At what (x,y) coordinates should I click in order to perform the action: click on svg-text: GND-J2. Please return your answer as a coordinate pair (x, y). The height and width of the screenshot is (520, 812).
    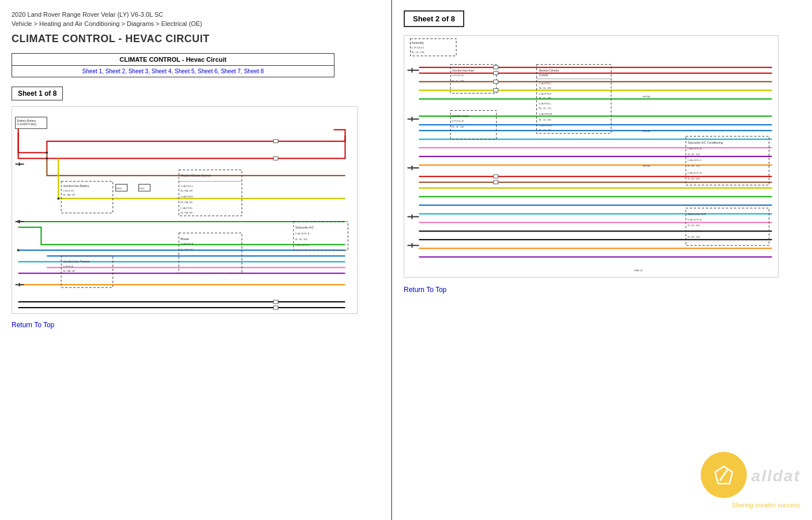
    Looking at the image, I should click on (638, 270).